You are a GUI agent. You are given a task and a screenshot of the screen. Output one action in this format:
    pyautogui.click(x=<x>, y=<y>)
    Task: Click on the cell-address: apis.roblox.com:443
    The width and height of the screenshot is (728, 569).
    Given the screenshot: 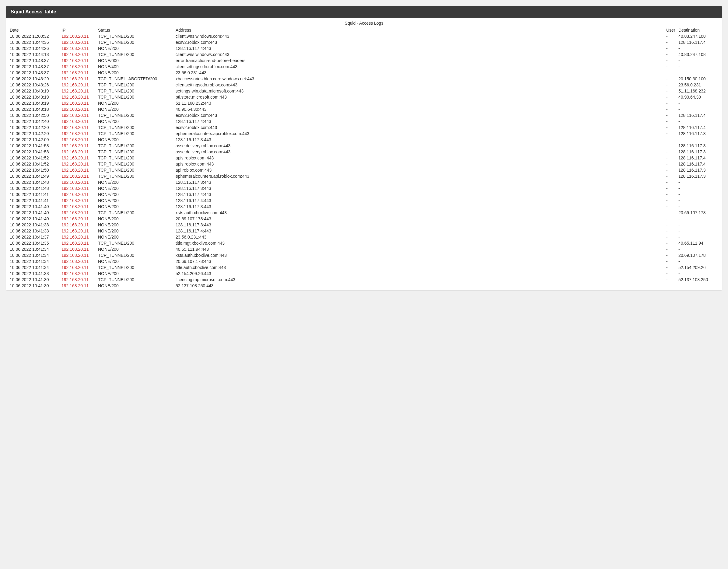 What is the action you would take?
    pyautogui.click(x=420, y=164)
    